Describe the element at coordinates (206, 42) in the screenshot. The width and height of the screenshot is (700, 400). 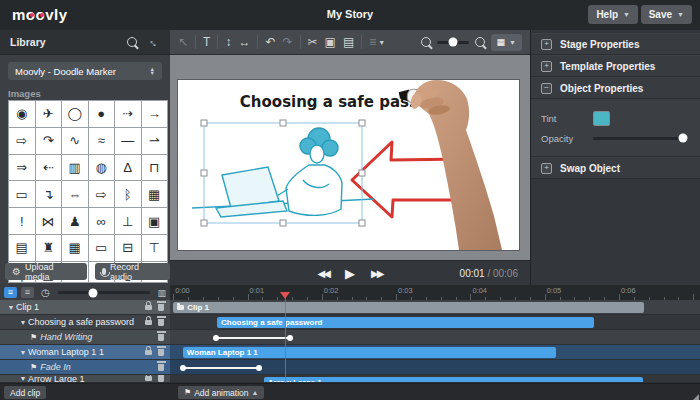
I see `text-tool-icon: T` at that location.